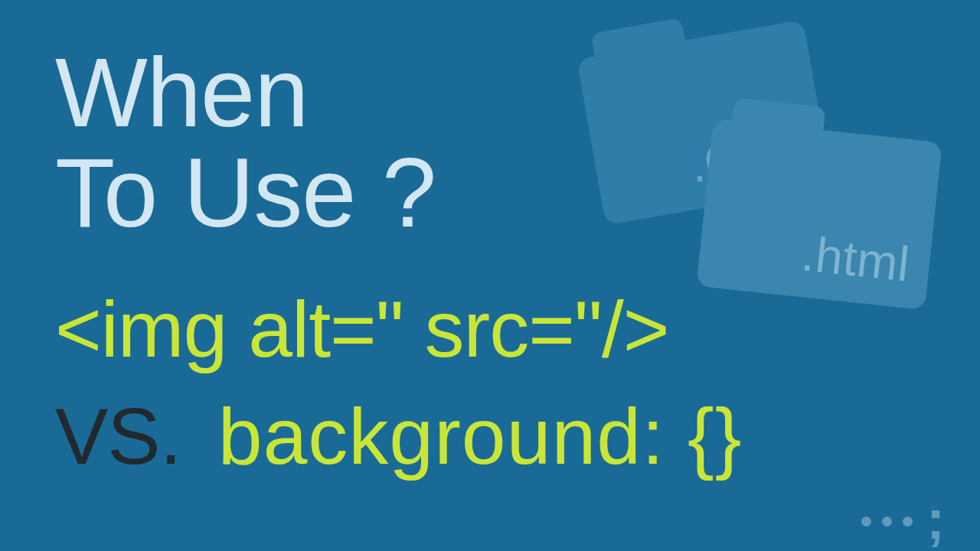 The width and height of the screenshot is (980, 551). Describe the element at coordinates (855, 259) in the screenshot. I see `html-folder-label: .html` at that location.